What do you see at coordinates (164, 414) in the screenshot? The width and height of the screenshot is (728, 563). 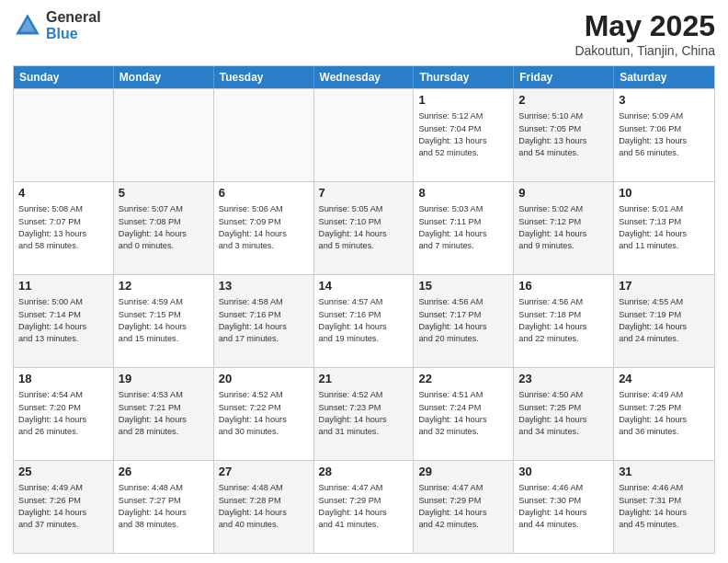 I see `day-info: Sunrise: 4:53 AM Sunset: 7:21 PM Dayligh…` at bounding box center [164, 414].